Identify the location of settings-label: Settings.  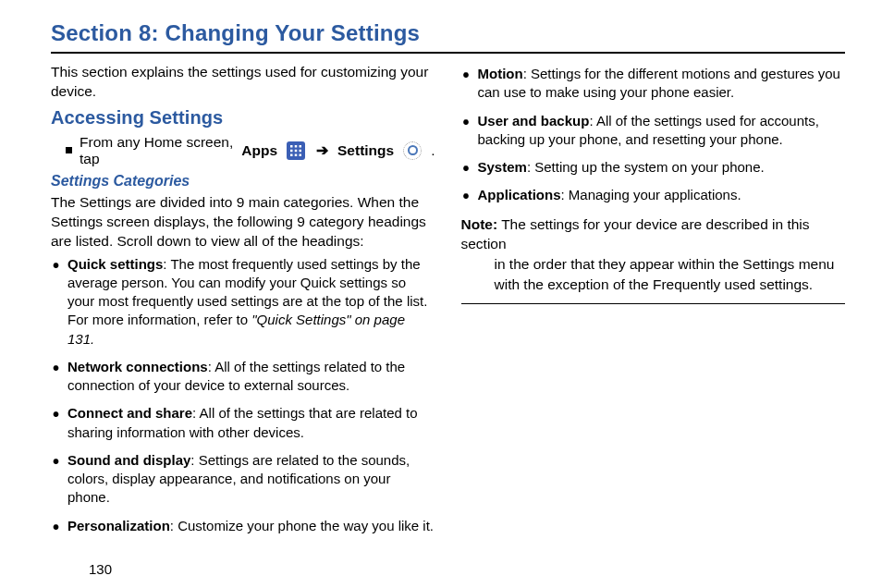
(366, 151).